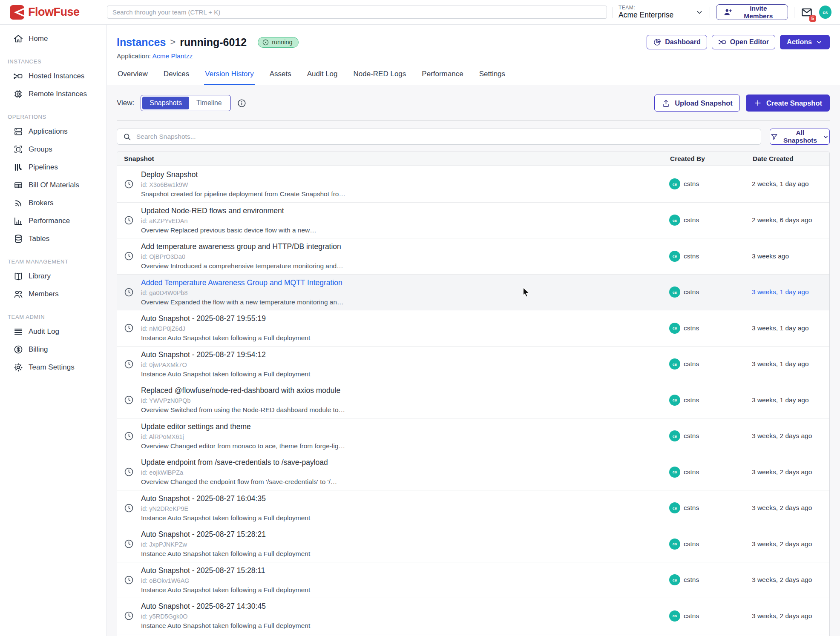 The height and width of the screenshot is (636, 840). What do you see at coordinates (405, 211) in the screenshot?
I see `snapshot-title-link: Updated Node-RED flows and environment` at bounding box center [405, 211].